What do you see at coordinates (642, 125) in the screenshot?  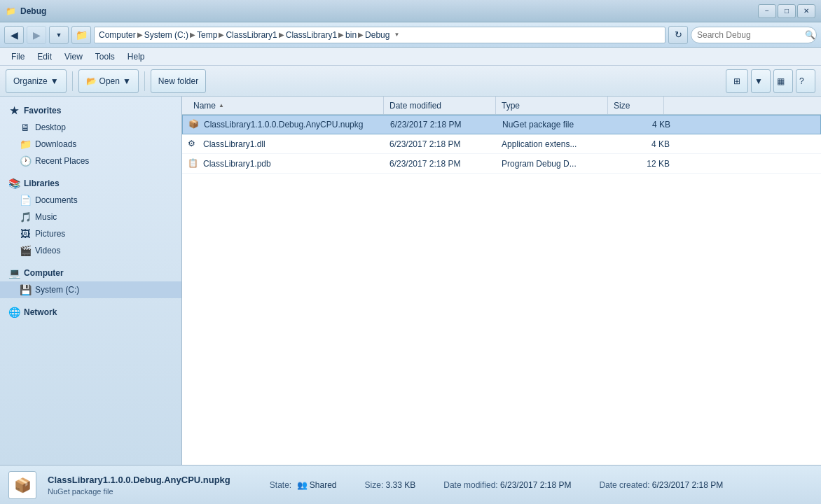 I see `file-size-nupkg: 4 KB` at bounding box center [642, 125].